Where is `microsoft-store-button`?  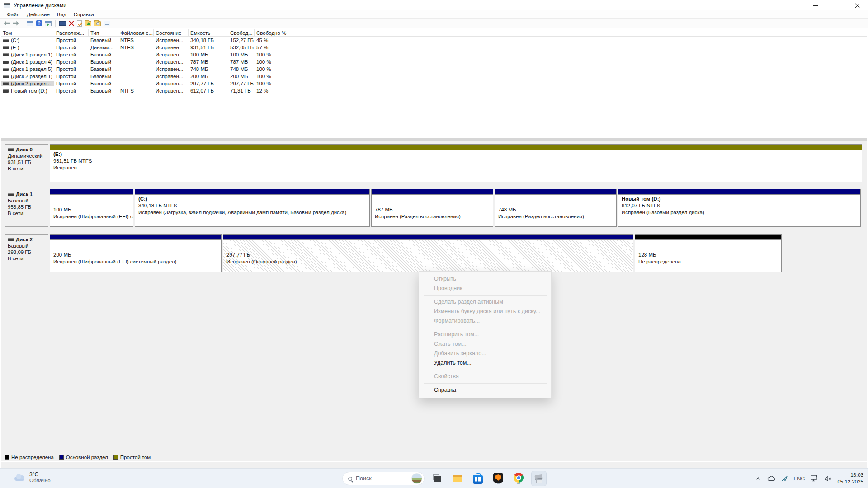
microsoft-store-button is located at coordinates (478, 479).